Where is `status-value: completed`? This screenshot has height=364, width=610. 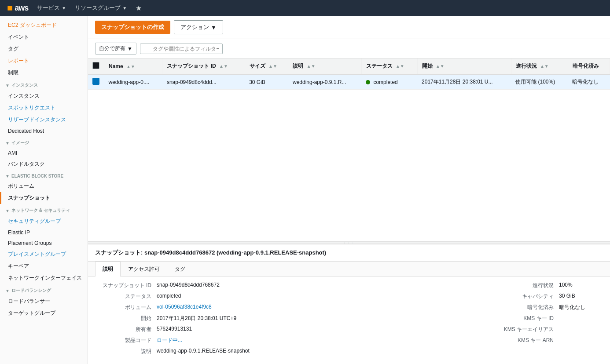 status-value: completed is located at coordinates (169, 296).